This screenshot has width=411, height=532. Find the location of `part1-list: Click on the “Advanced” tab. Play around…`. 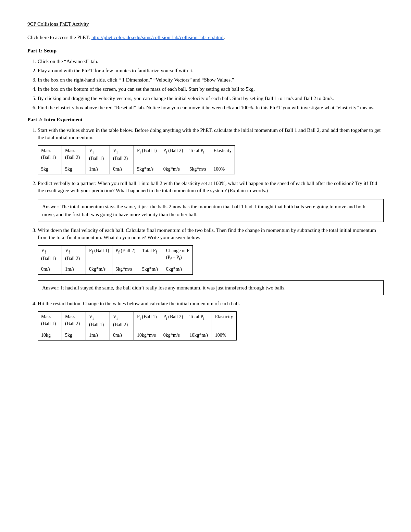

part1-list: Click on the “Advanced” tab. Play around… is located at coordinates (211, 85).